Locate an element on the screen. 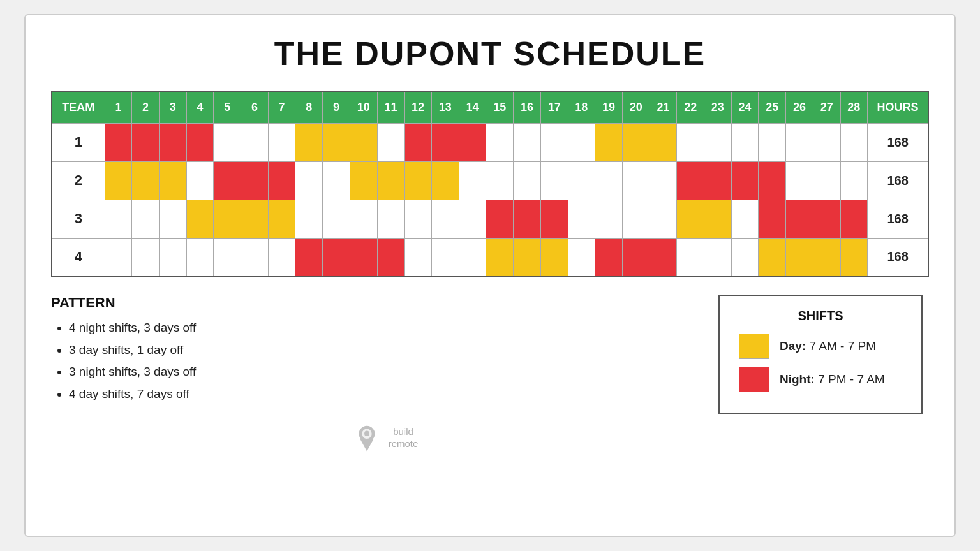 The height and width of the screenshot is (551, 980). cell-t2-d5 is located at coordinates (227, 180).